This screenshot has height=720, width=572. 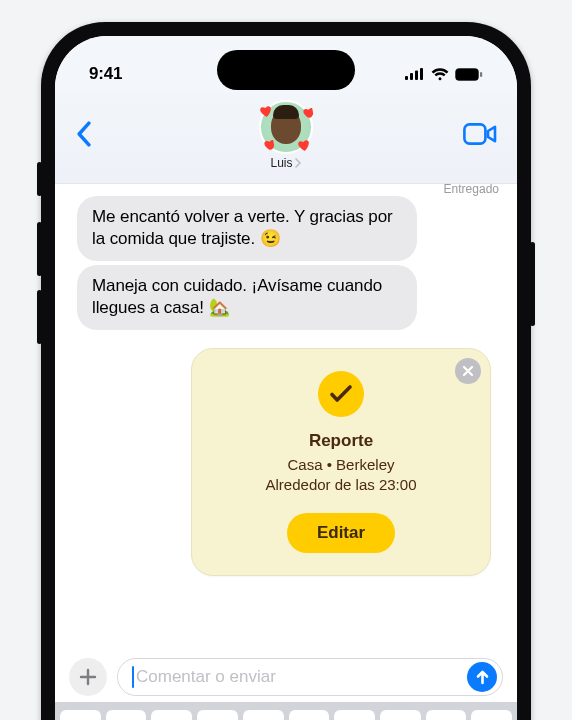 I want to click on status-time: 9:41, so click(x=106, y=74).